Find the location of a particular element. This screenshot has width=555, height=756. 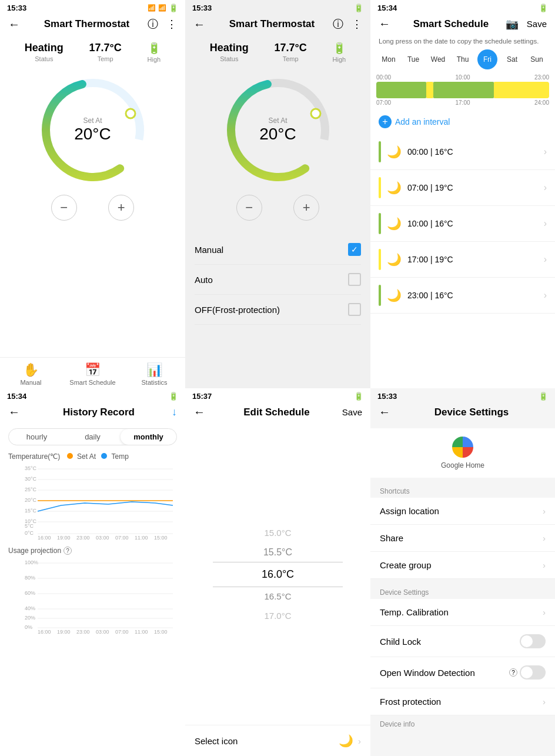

svg-text: 03:00 is located at coordinates (102, 537).